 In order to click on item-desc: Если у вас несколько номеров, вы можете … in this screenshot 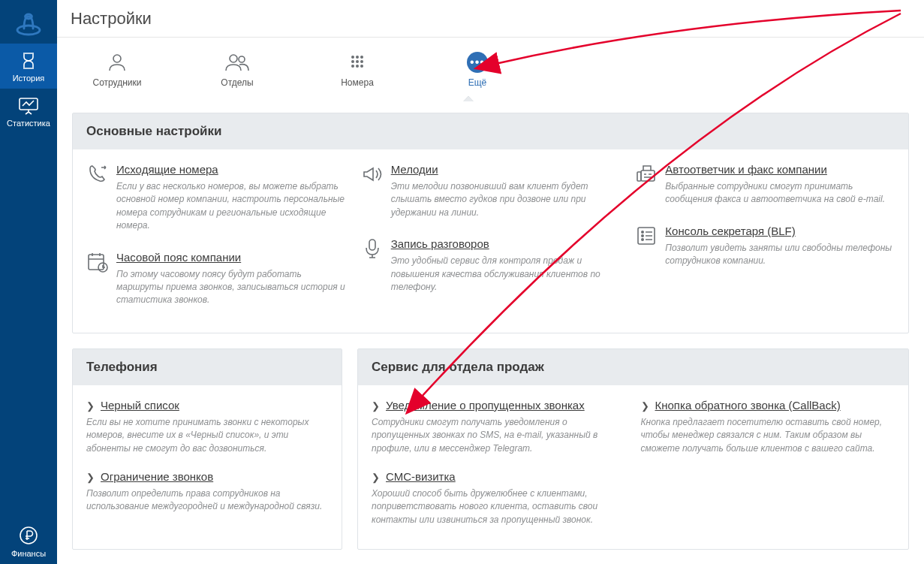, I will do `click(231, 207)`.